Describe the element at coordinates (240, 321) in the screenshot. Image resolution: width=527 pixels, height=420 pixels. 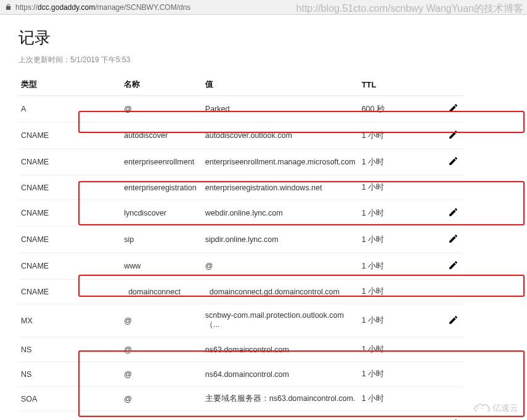
I see `table-row: MX@scnbwy-com.mail.protection.outlook.co…` at that location.